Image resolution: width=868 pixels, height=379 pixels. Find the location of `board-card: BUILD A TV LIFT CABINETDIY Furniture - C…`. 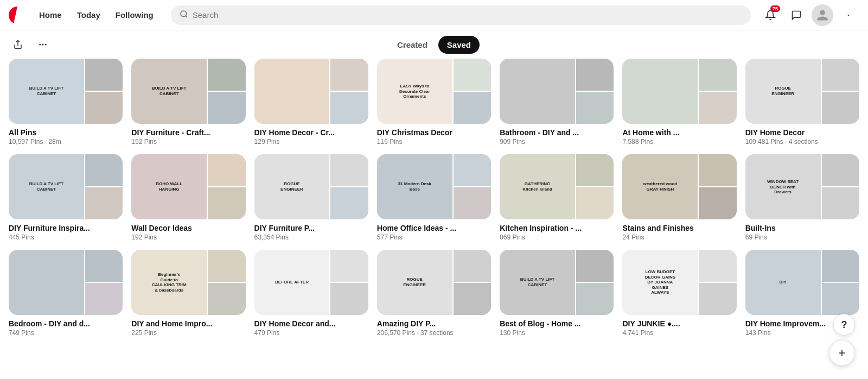

board-card: BUILD A TV LIFT CABINETDIY Furniture - C… is located at coordinates (188, 102).